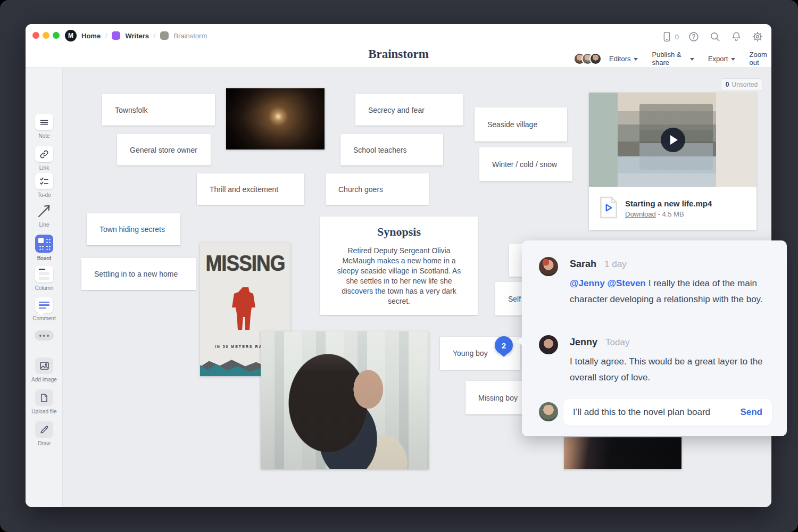 Image resolution: width=798 pixels, height=532 pixels. Describe the element at coordinates (712, 37) in the screenshot. I see `top-icon-group: 0` at that location.